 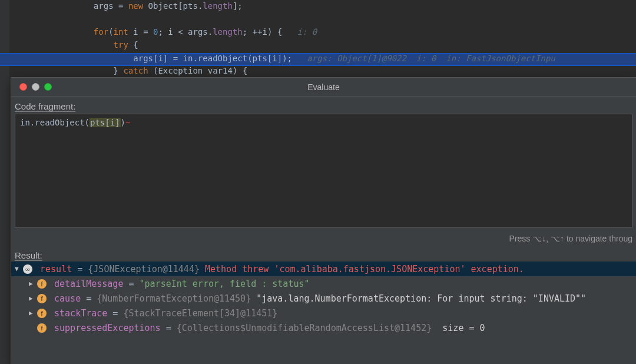 I want to click on cause-row: f cause = {NumberFormatException@11450} …, so click(x=324, y=298).